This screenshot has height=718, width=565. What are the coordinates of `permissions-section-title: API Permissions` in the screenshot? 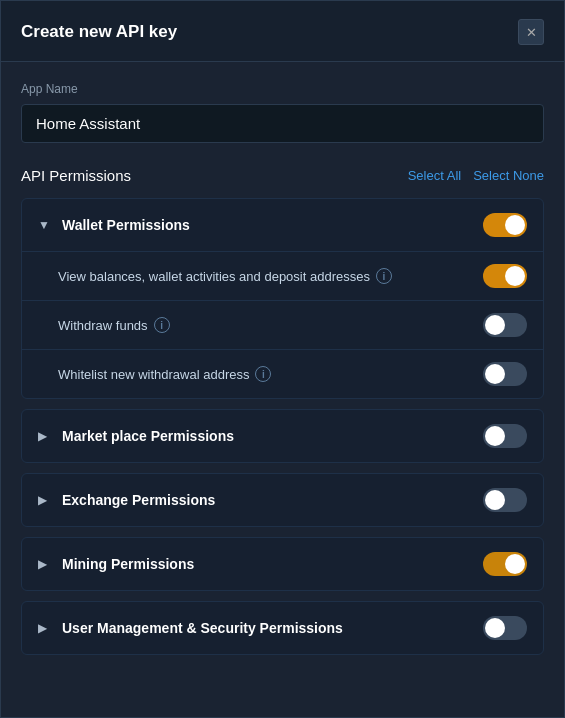 It's located at (76, 176).